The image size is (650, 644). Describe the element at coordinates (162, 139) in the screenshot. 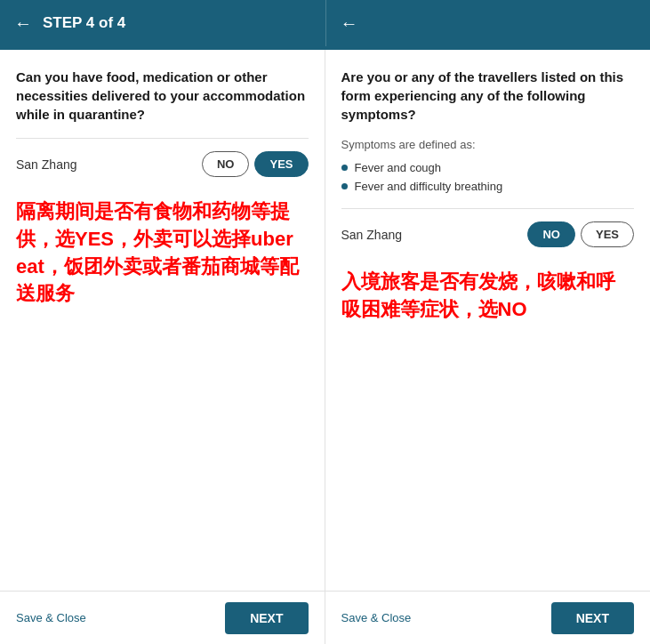

I see `left-divider` at that location.